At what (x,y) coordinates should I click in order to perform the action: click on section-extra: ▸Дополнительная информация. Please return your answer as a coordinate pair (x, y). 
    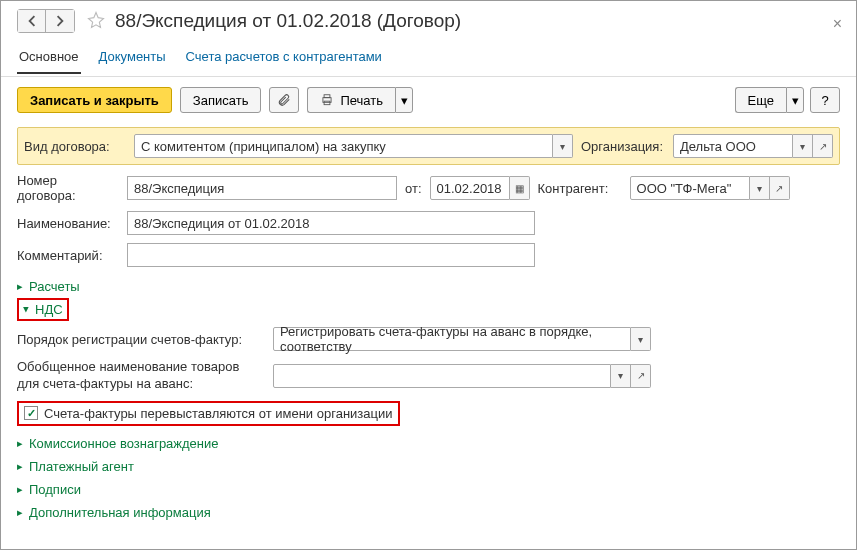
    Looking at the image, I should click on (428, 512).